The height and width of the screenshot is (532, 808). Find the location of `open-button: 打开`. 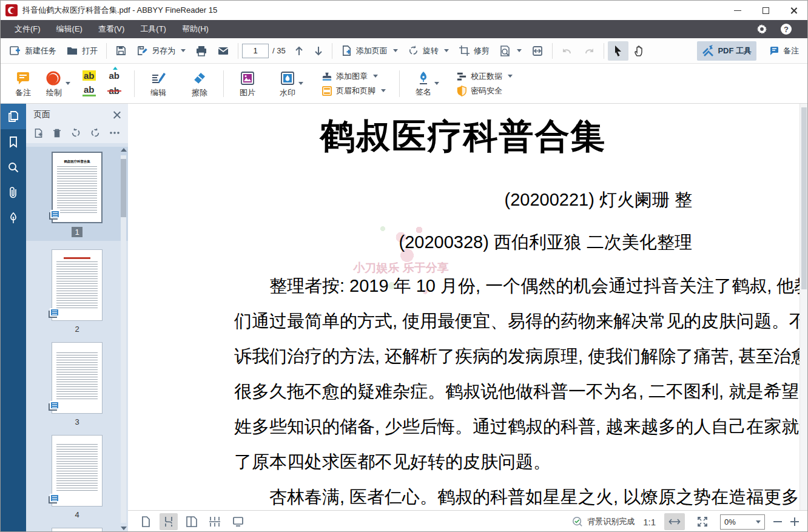

open-button: 打开 is located at coordinates (82, 51).